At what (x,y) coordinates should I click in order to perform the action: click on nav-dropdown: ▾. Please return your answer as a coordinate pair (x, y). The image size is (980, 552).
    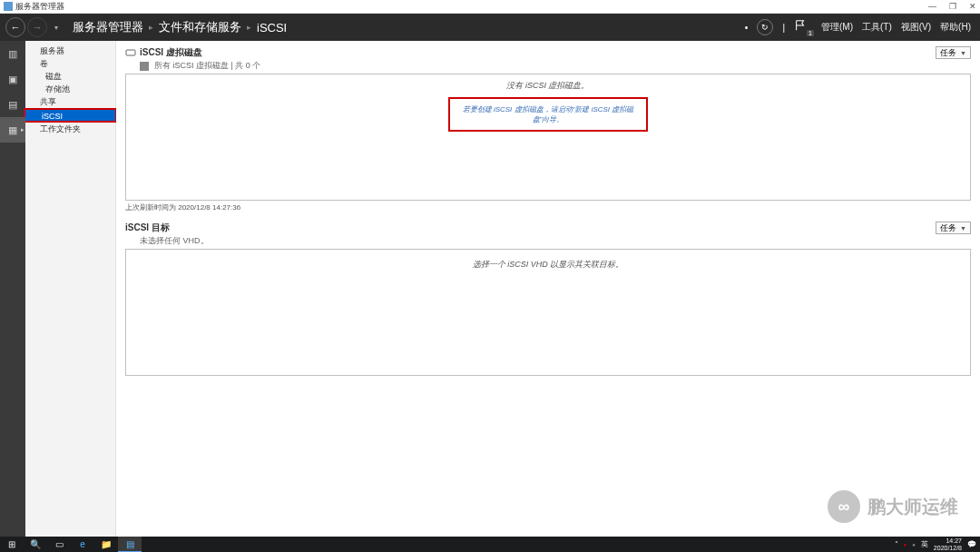
    Looking at the image, I should click on (56, 27).